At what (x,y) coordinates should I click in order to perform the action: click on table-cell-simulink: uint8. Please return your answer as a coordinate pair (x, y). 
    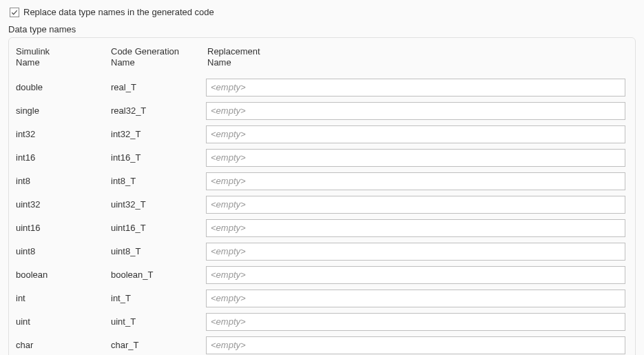
    Looking at the image, I should click on (63, 252).